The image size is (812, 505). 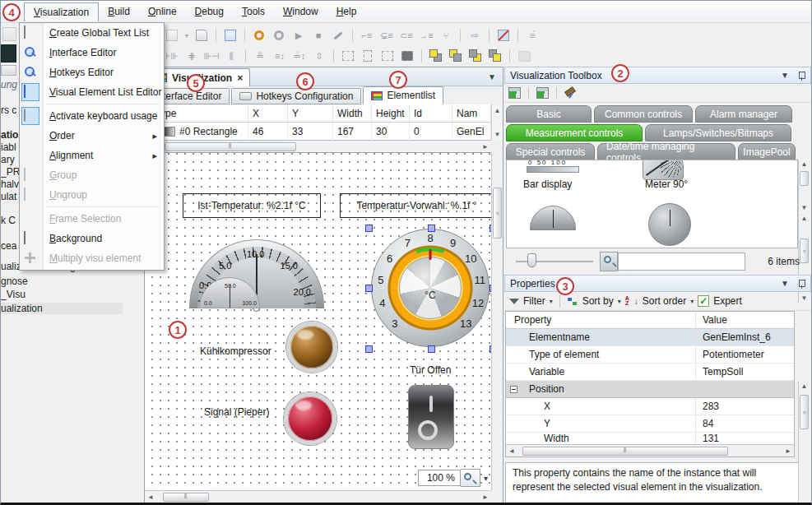 I want to click on tab-hotkeys-configuration: Hotkeys Configuration, so click(x=296, y=96).